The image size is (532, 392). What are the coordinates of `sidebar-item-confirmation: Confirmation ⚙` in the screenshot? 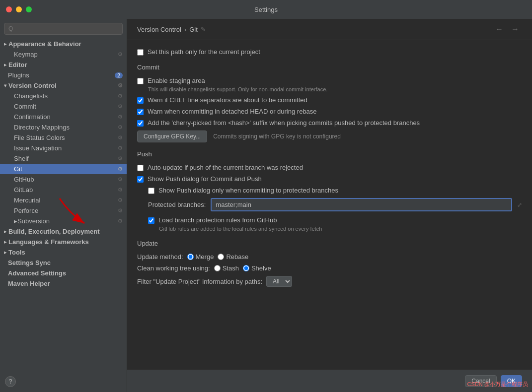 It's located at (64, 117).